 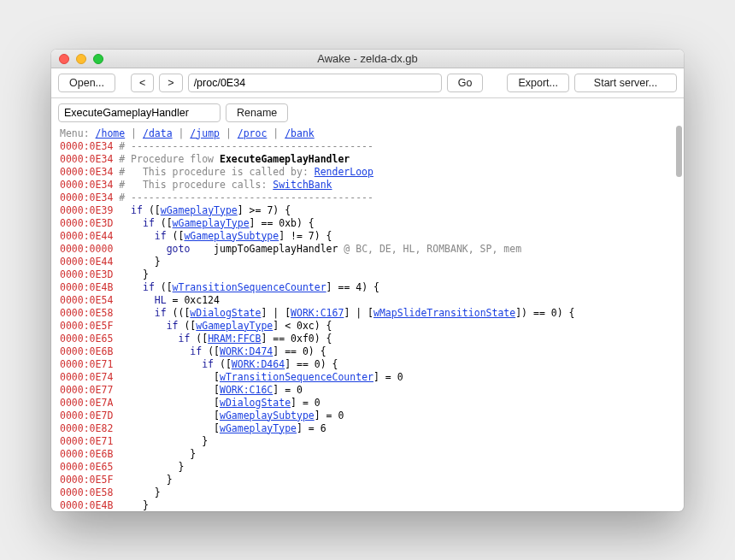 What do you see at coordinates (368, 505) in the screenshot?
I see `code-line: 0000:0E4B }` at bounding box center [368, 505].